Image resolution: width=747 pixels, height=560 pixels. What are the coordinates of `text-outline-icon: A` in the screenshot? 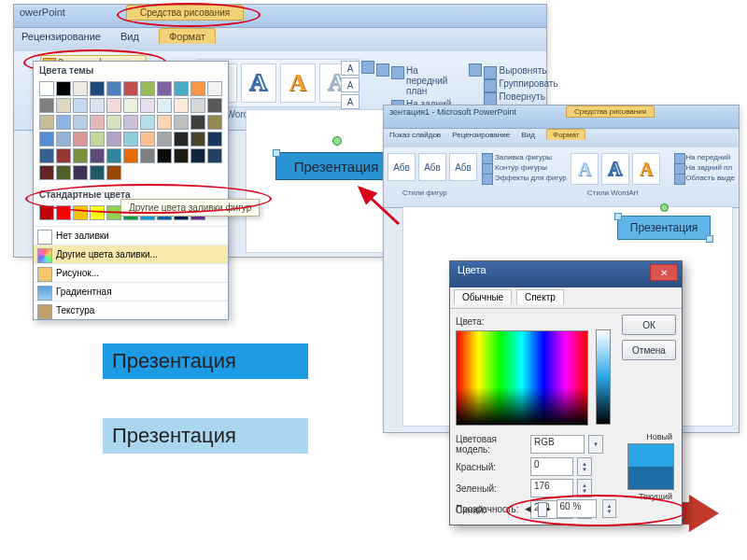 It's located at (350, 85).